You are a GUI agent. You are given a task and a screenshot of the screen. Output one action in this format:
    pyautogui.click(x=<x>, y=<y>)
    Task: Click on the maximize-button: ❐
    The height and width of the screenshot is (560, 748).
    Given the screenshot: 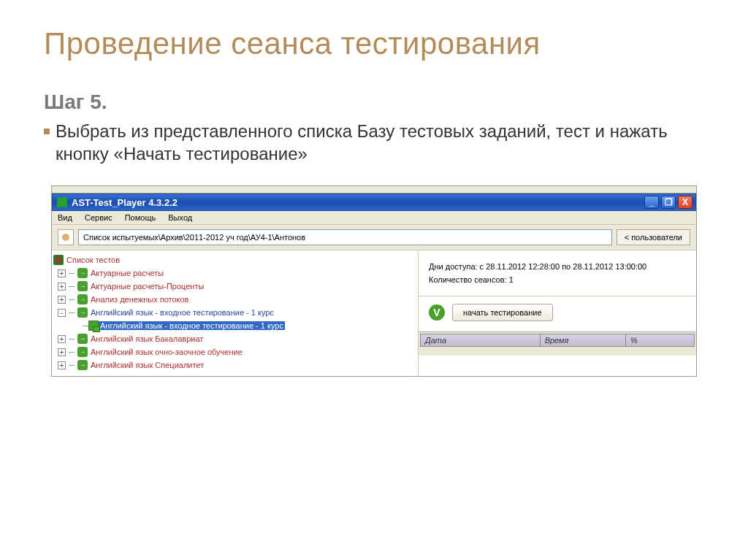 What is the action you would take?
    pyautogui.click(x=668, y=202)
    